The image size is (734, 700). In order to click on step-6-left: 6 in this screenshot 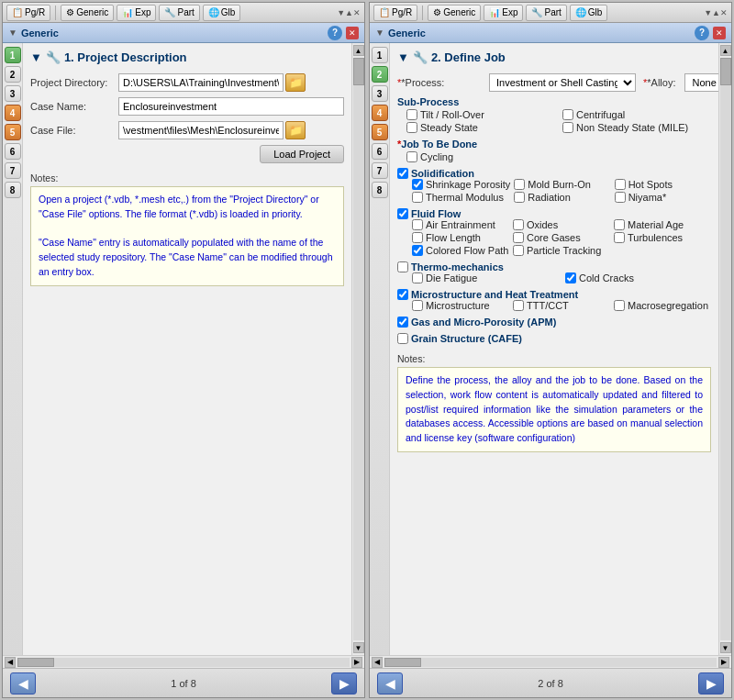, I will do `click(13, 151)`.